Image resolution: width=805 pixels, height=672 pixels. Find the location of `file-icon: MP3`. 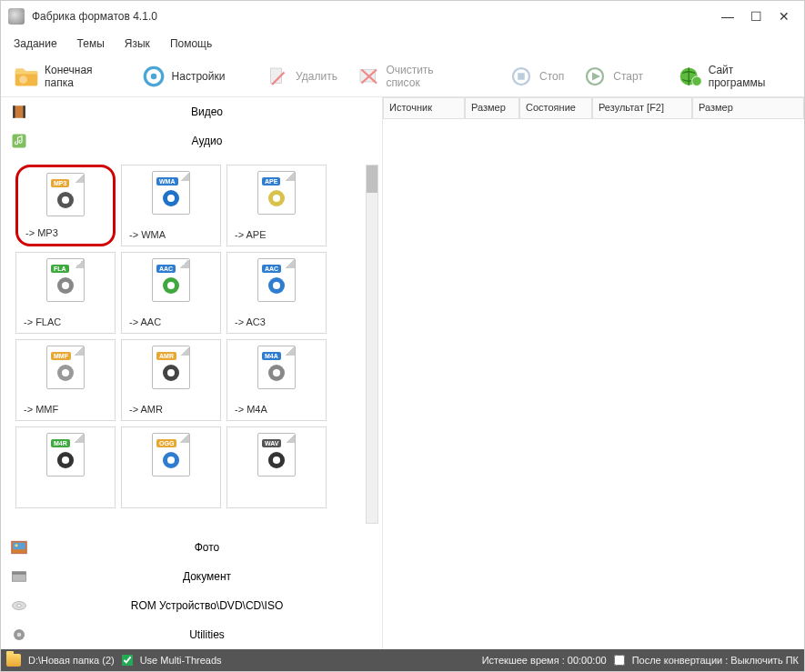

file-icon: MP3 is located at coordinates (65, 195).